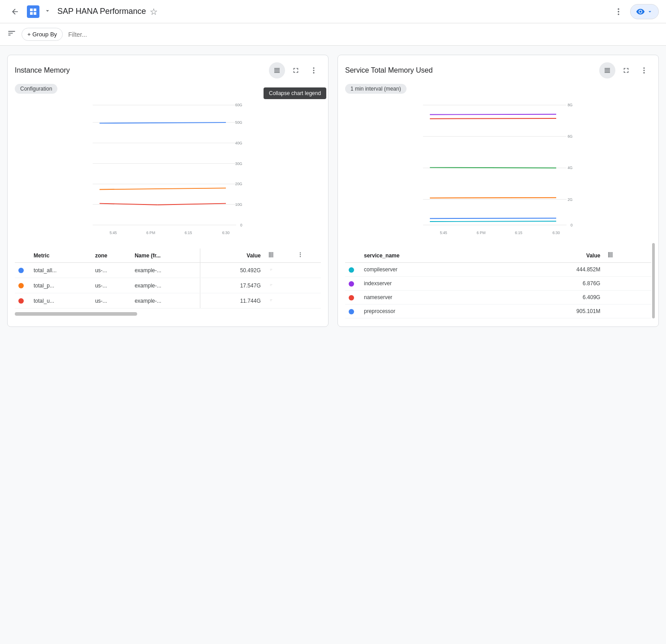  Describe the element at coordinates (296, 70) in the screenshot. I see `fullscreen-button` at that location.